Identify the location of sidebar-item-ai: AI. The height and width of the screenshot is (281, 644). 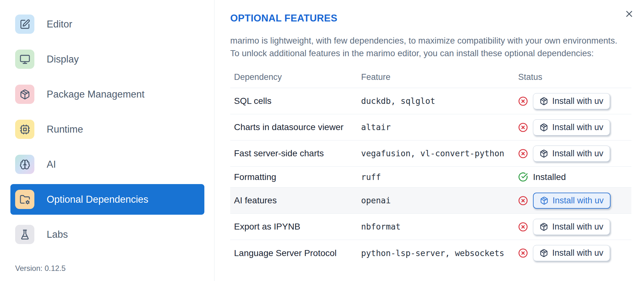
(107, 164).